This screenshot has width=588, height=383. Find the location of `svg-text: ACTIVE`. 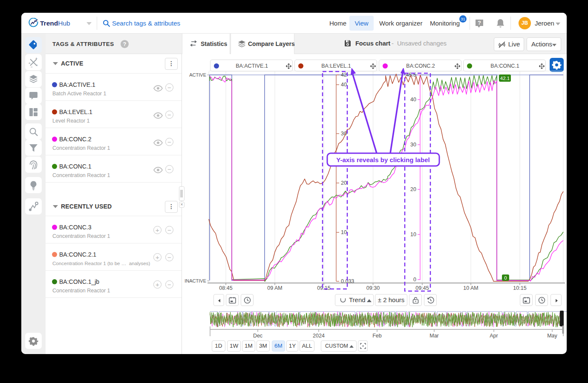

svg-text: ACTIVE is located at coordinates (198, 75).